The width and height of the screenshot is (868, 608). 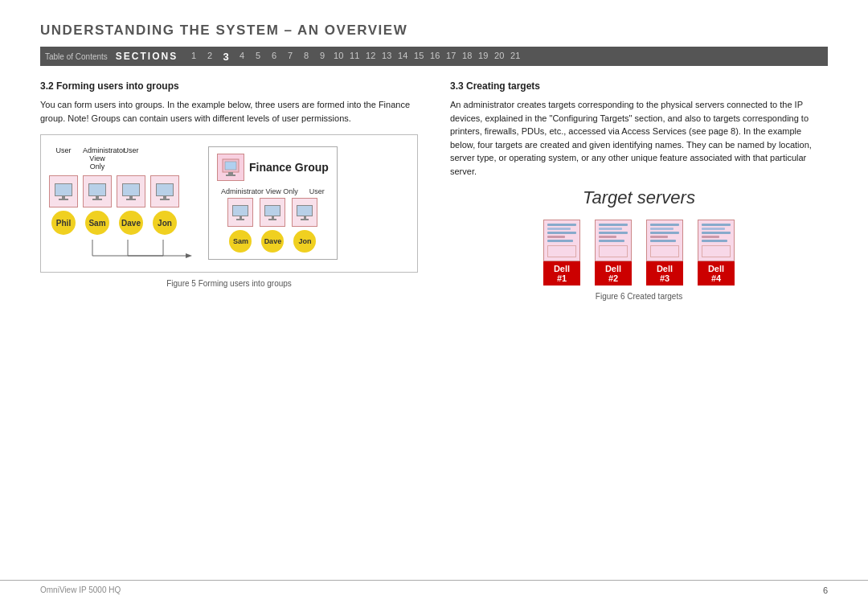 I want to click on fg-label-user: User, so click(x=317, y=191).